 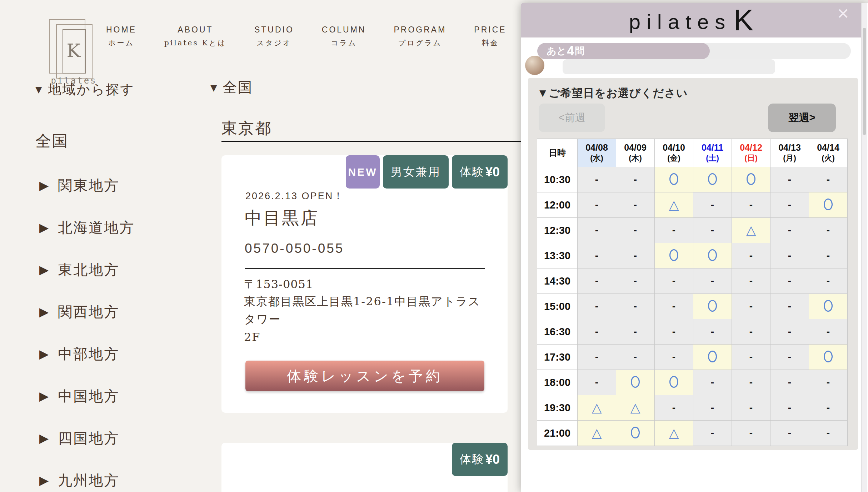 I want to click on store-address-line2: 2F, so click(x=367, y=337).